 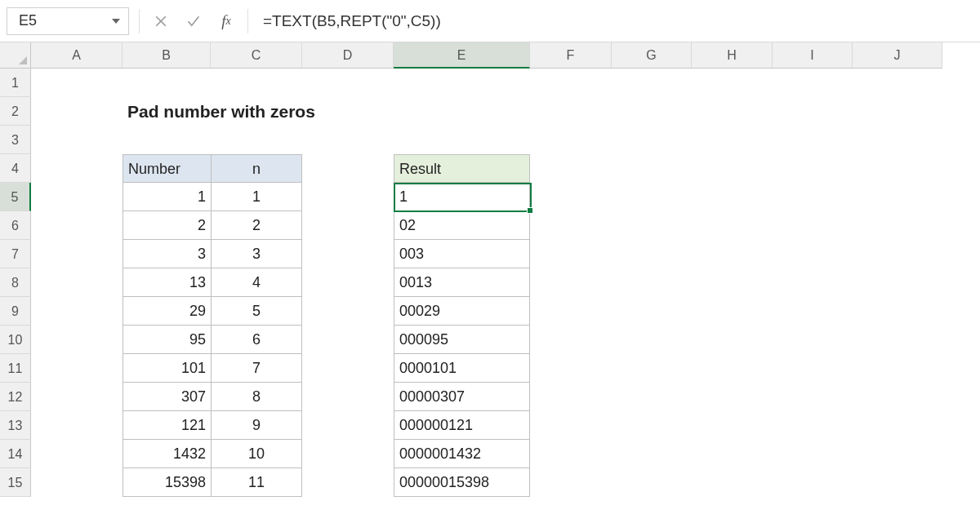 What do you see at coordinates (462, 339) in the screenshot?
I see `cell-result: 000095` at bounding box center [462, 339].